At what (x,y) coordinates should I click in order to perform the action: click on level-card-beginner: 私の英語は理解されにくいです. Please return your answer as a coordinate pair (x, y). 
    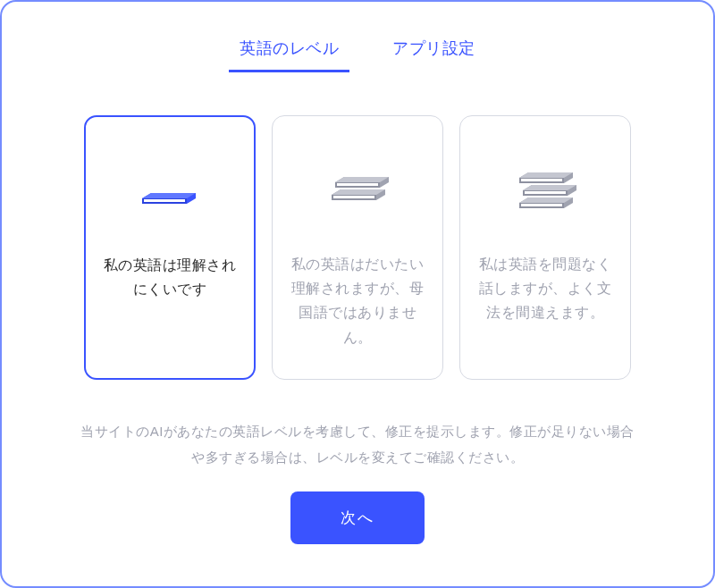
    Looking at the image, I should click on (170, 248).